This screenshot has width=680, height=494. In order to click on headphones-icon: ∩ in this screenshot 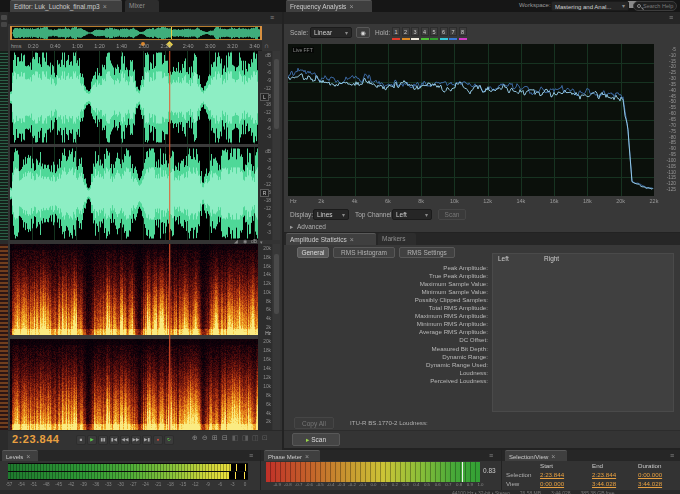, I will do `click(266, 46)`.